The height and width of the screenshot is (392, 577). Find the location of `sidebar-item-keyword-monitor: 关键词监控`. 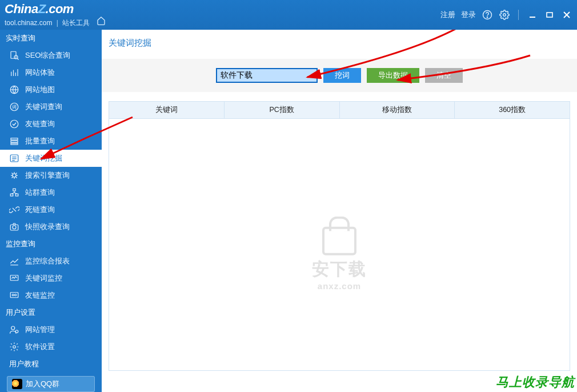

sidebar-item-keyword-monitor: 关键词监控 is located at coordinates (51, 278).